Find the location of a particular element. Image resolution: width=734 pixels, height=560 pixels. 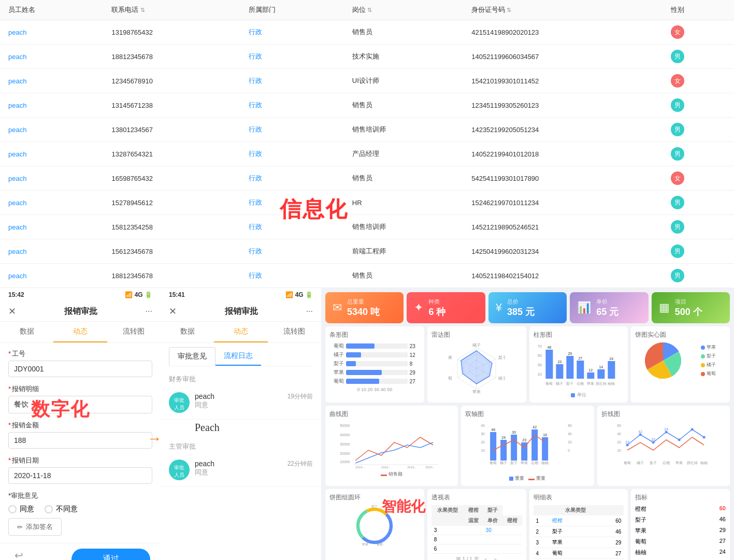

col-idcard: 身份证号码 is located at coordinates (563, 10).